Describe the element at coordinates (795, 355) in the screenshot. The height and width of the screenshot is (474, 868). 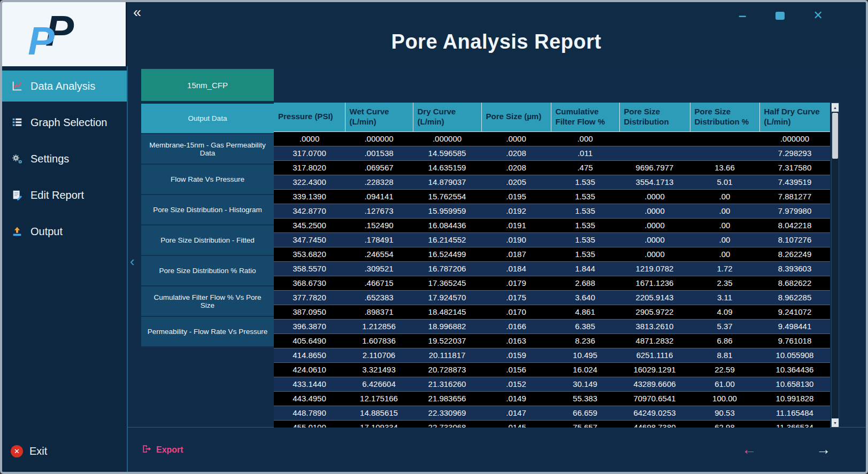
I see `table-cell: 10.055908` at that location.